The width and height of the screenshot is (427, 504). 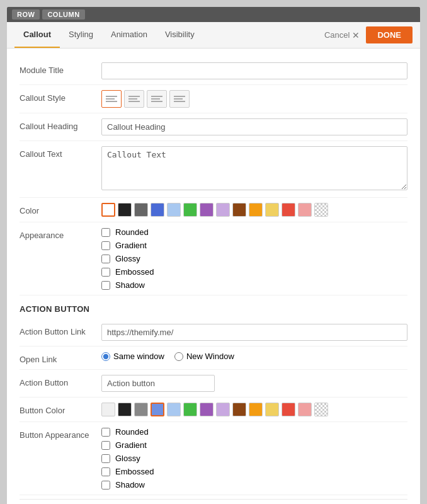 I want to click on open-link-row: Open Link Same window New Window, so click(x=214, y=358).